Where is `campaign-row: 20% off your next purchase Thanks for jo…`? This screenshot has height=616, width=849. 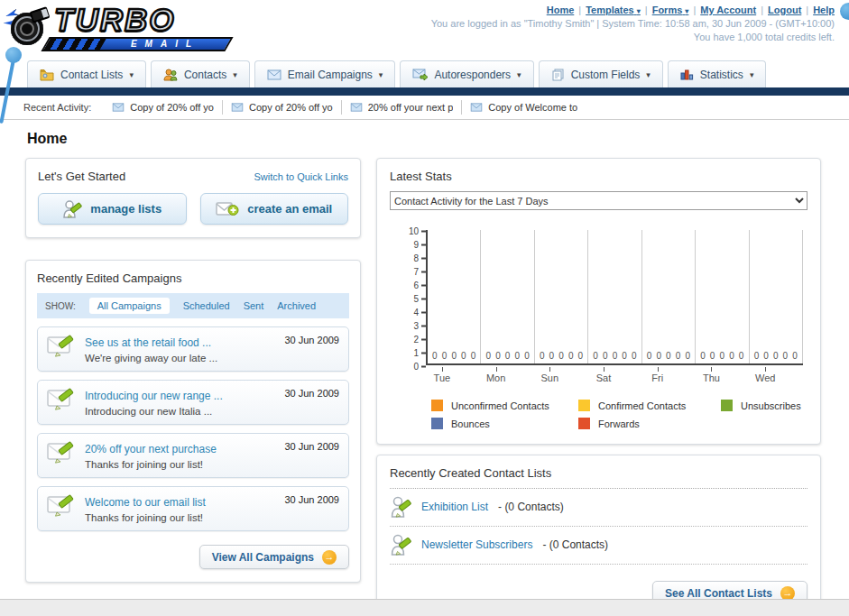
campaign-row: 20% off your next purchase Thanks for jo… is located at coordinates (193, 455).